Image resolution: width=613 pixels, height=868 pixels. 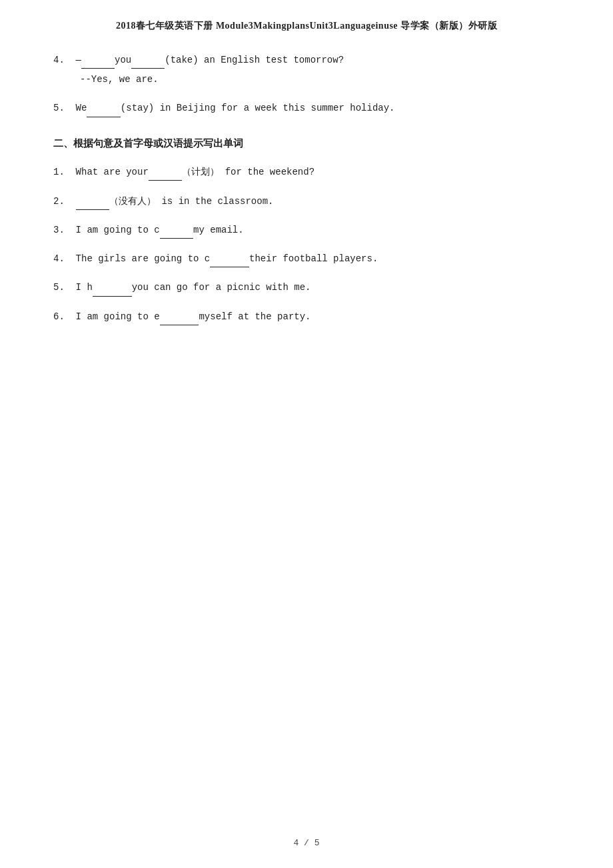 I want to click on s2q5-blank, so click(x=112, y=291).